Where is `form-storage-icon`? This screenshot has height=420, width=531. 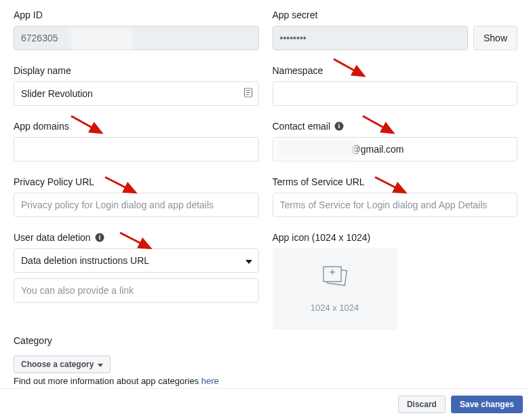 form-storage-icon is located at coordinates (248, 94).